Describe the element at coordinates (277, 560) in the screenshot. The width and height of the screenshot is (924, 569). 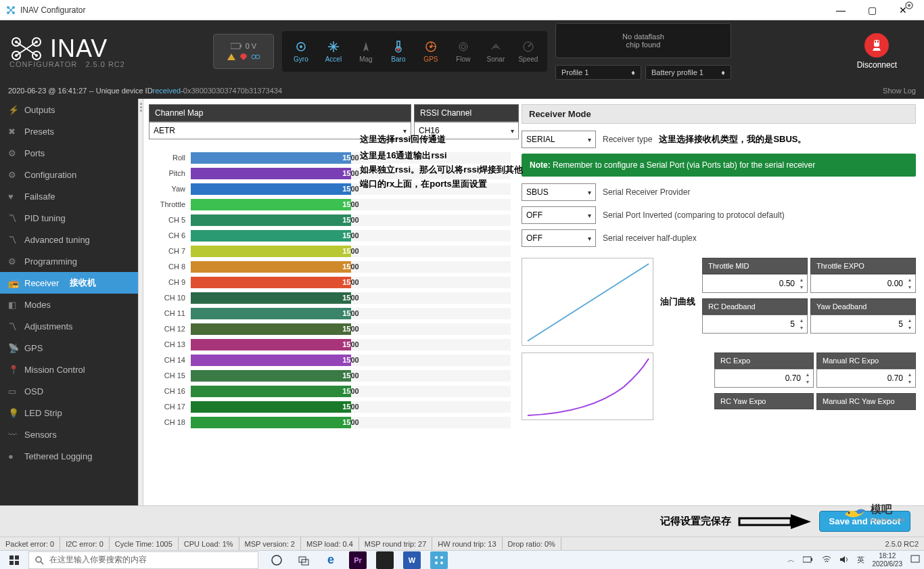
I see `cortana-icon` at that location.